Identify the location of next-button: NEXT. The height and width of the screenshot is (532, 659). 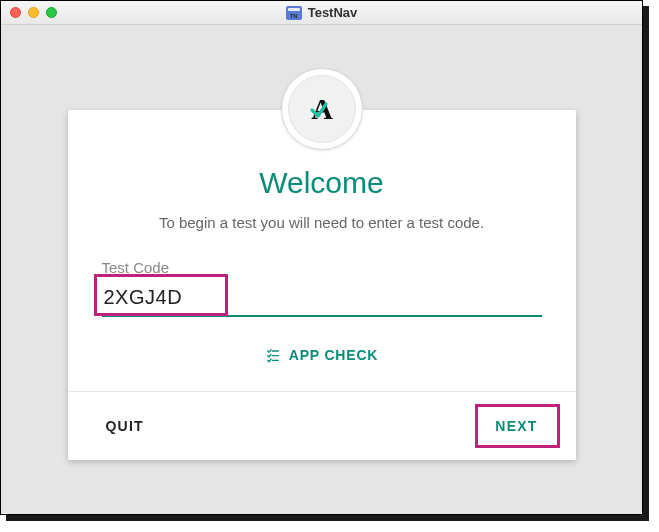
(516, 426).